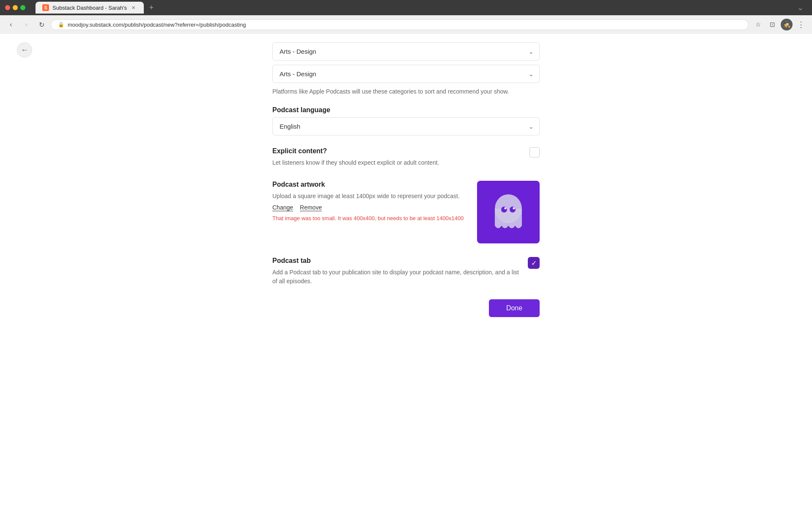 This screenshot has height=508, width=812. I want to click on explicit-label: Explicit content?, so click(398, 151).